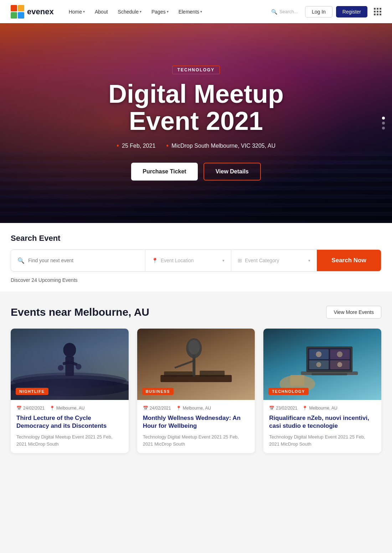 The image size is (392, 553). Describe the element at coordinates (17, 12) in the screenshot. I see `logo-icon` at that location.